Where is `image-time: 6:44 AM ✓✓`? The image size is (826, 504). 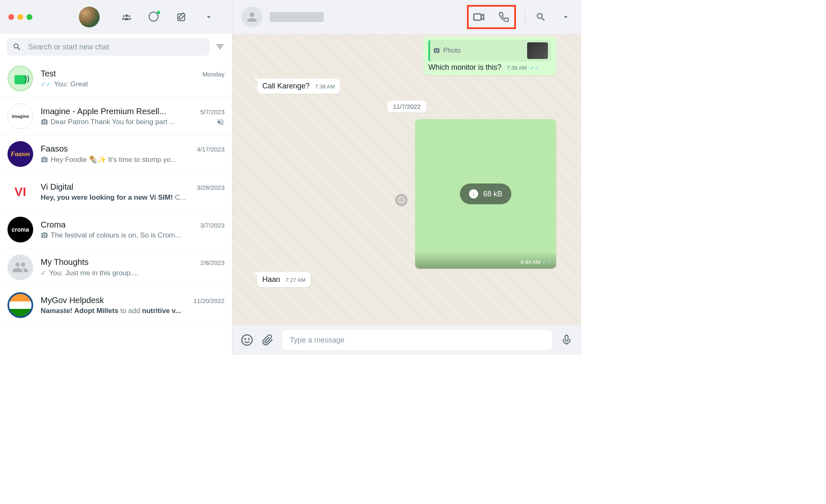 image-time: 6:44 AM ✓✓ is located at coordinates (536, 262).